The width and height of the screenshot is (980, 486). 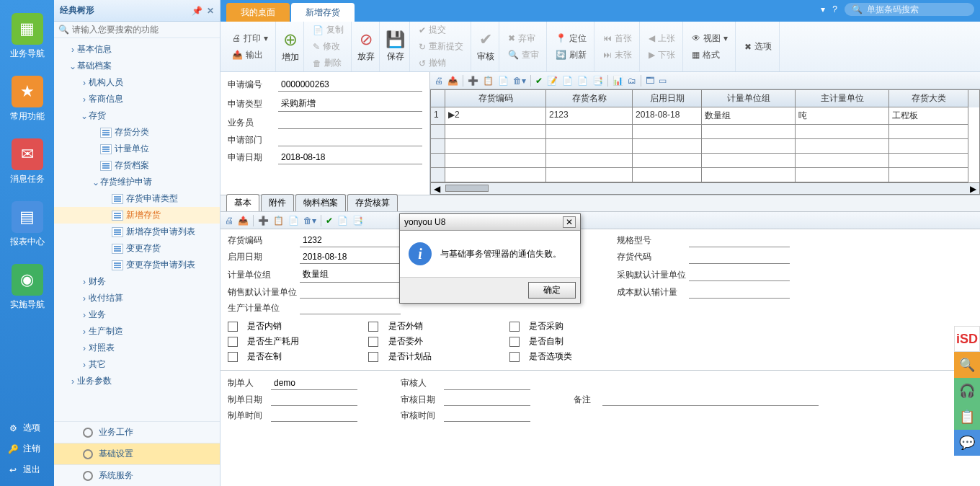 I want to click on close-icon: ✕, so click(x=210, y=11).